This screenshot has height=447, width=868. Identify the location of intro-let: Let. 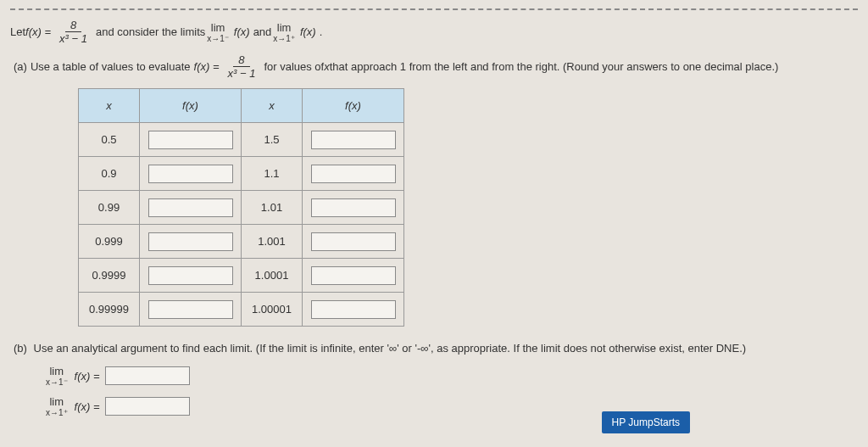
(18, 32).